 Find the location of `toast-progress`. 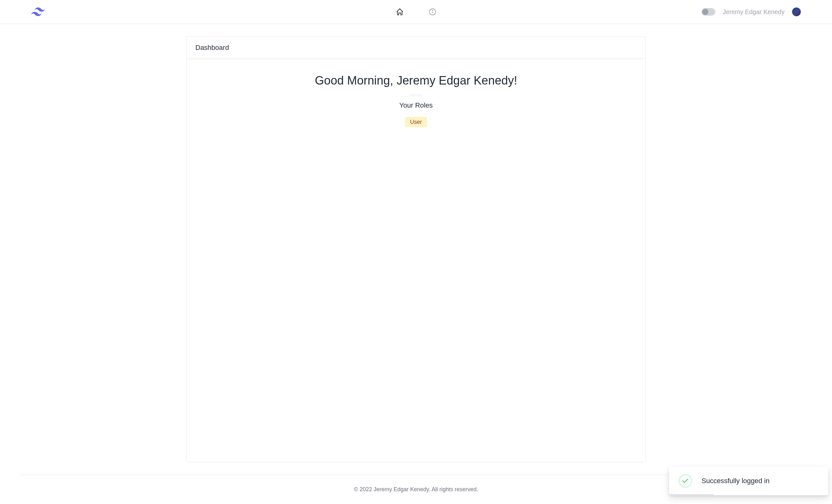

toast-progress is located at coordinates (692, 495).